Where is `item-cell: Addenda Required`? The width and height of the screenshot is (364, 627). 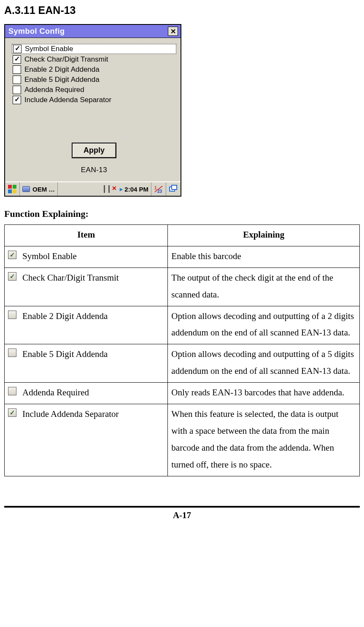 item-cell: Addenda Required is located at coordinates (86, 393).